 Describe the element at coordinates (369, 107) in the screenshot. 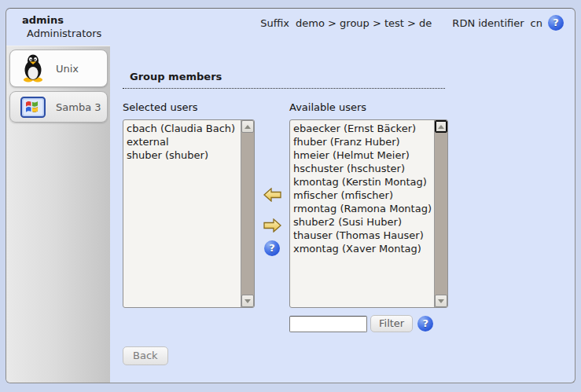

I see `available-users-label: Available users` at that location.